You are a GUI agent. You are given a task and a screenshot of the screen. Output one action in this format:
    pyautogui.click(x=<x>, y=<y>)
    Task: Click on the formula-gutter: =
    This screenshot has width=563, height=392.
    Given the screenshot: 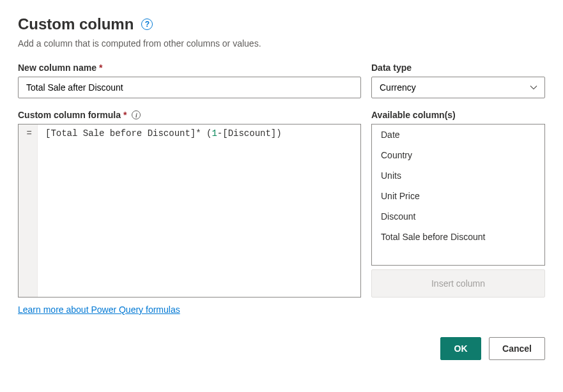 What is the action you would take?
    pyautogui.click(x=28, y=211)
    